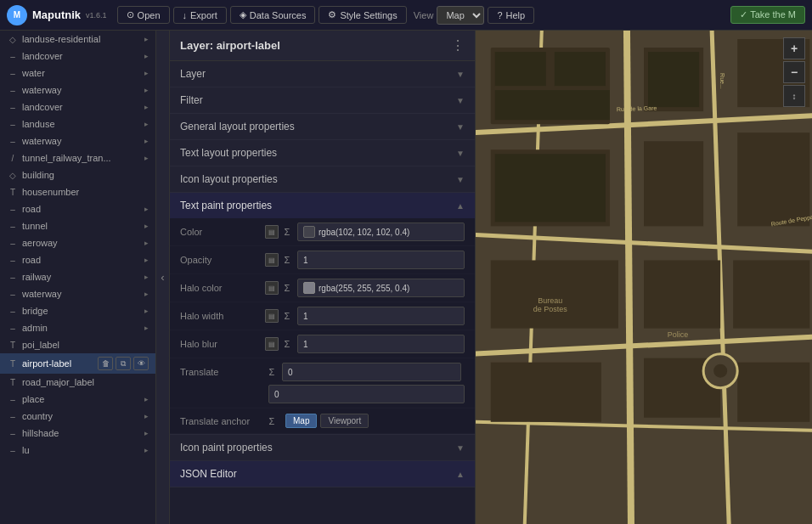 This screenshot has height=524, width=812. I want to click on halo-blur-sigma-icon: Σ, so click(287, 344).